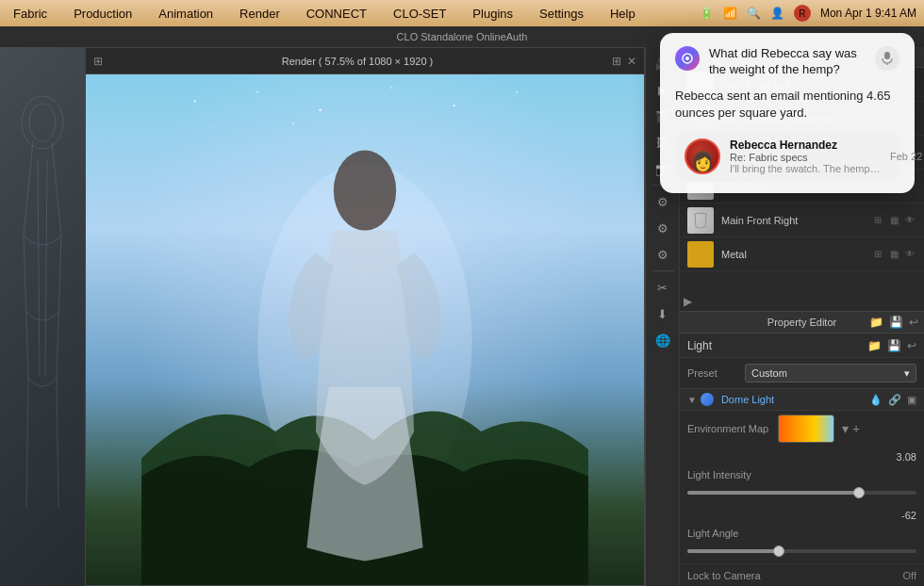  I want to click on env-map-add-btn: +, so click(856, 429).